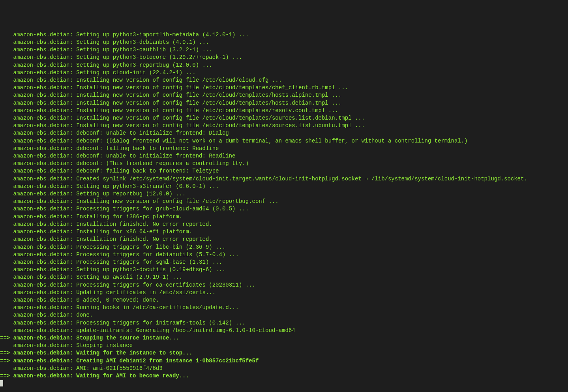 This screenshot has height=392, width=568. I want to click on log-line: amazon-ebs.debian: Setting up python3-oa…, so click(106, 50).